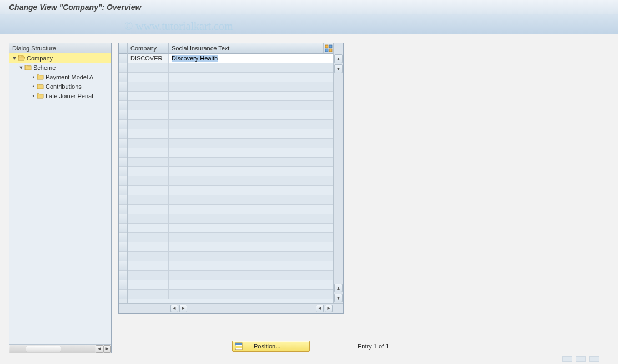  I want to click on position-button-label: Position..., so click(267, 346).